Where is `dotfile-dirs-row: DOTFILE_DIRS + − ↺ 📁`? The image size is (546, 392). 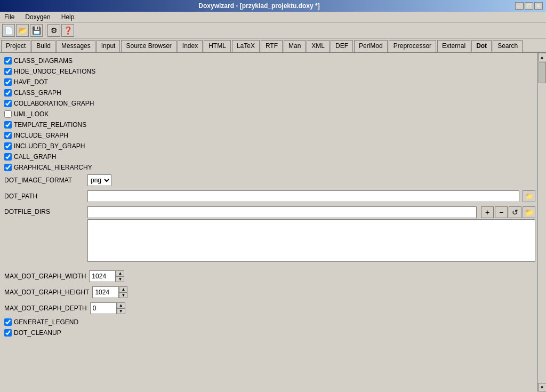 dotfile-dirs-row: DOTFILE_DIRS + − ↺ 📁 is located at coordinates (270, 236).